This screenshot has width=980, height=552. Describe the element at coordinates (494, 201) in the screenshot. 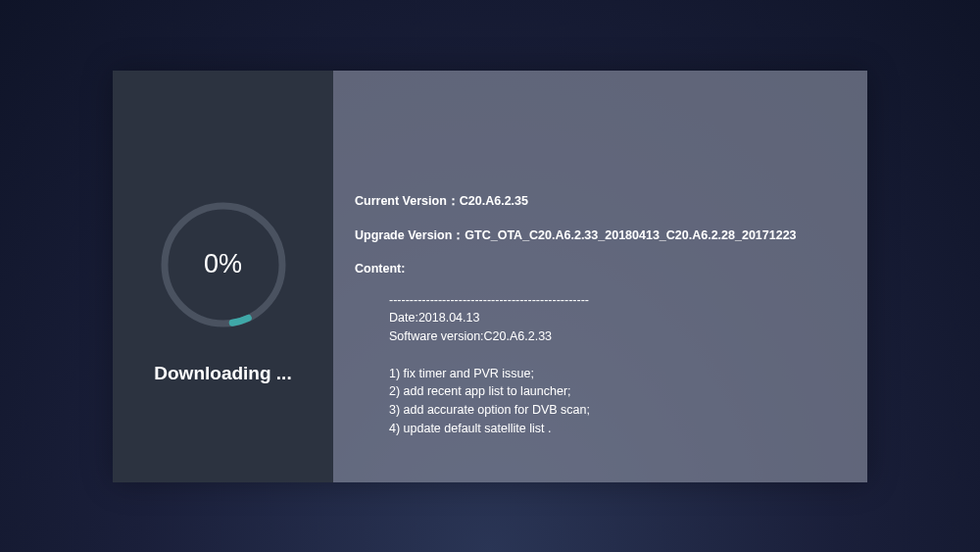

I see `current-version-value: C20.A6.2.35` at that location.